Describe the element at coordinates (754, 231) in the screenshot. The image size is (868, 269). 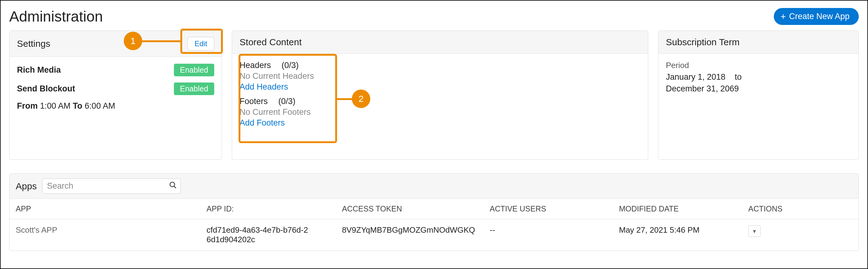
I see `row-actions-dropdown: ▾` at that location.